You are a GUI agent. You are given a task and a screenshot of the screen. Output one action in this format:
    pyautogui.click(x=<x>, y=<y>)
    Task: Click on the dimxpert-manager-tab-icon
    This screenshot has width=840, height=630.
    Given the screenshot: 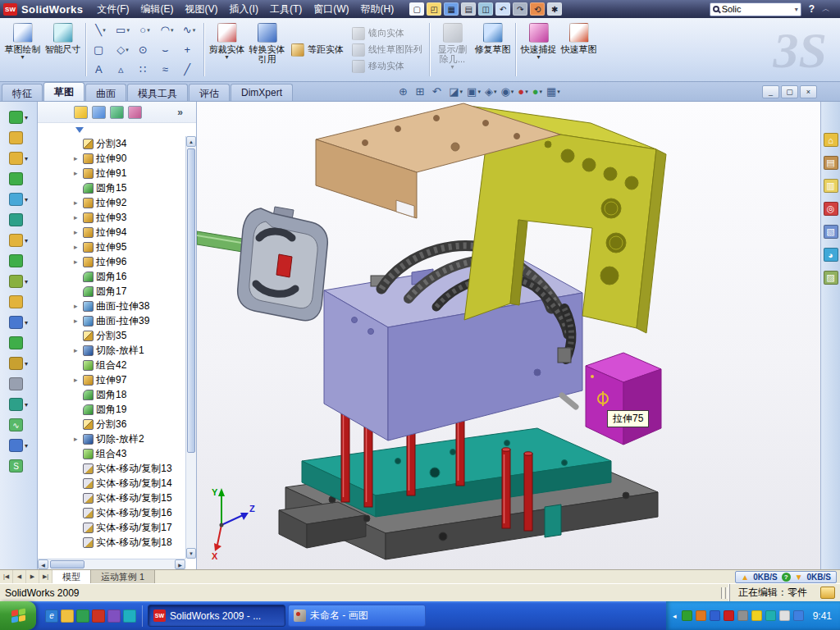 What is the action you would take?
    pyautogui.click(x=135, y=112)
    